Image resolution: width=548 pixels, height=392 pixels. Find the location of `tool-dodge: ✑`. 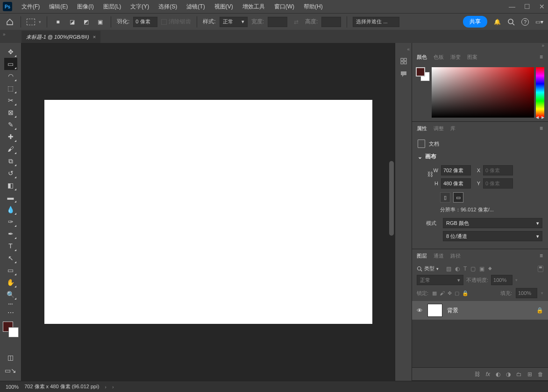

tool-dodge: ✑ is located at coordinates (11, 222).